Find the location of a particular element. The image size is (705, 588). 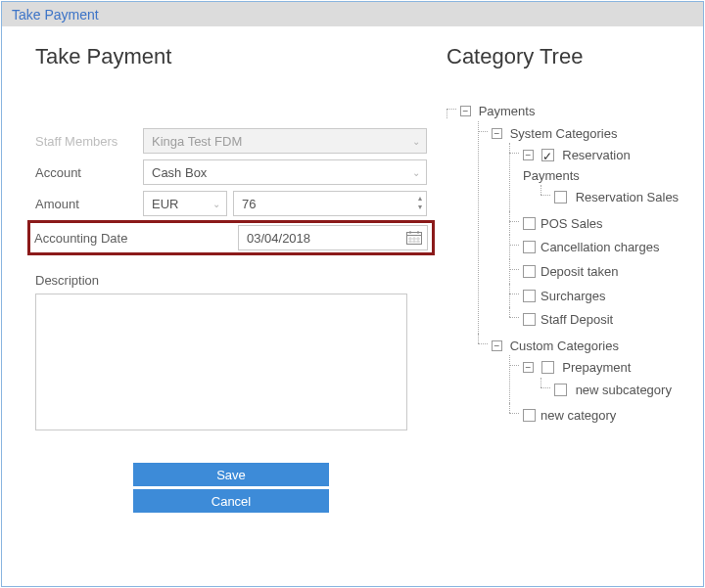

checkbox-pos-sales is located at coordinates (529, 223).